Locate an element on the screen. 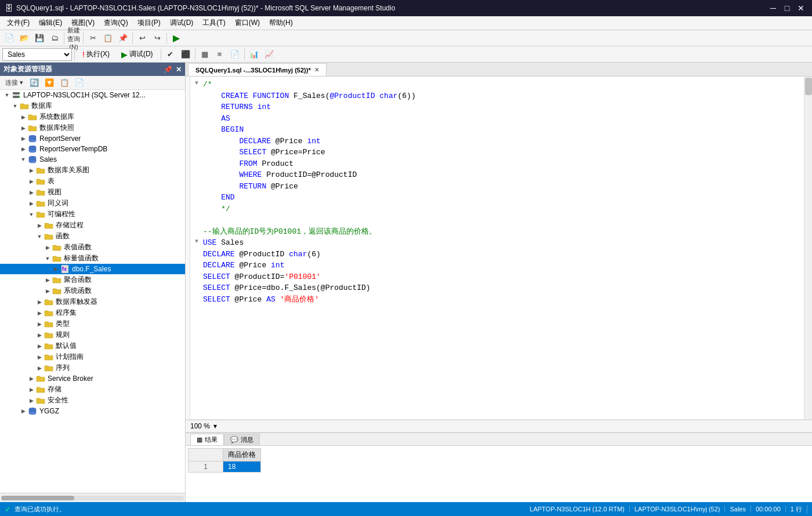  menu-item: 工具(T) is located at coordinates (213, 23).